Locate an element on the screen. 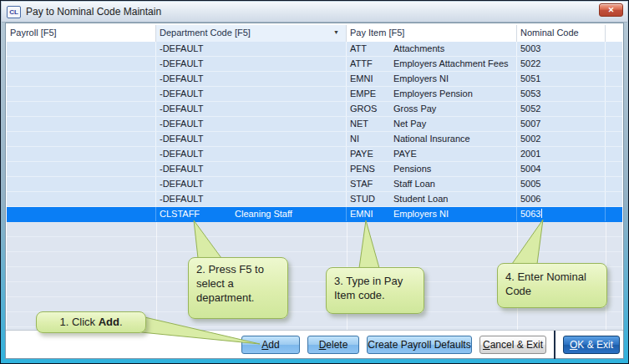 This screenshot has width=629, height=364. table-row: -DEFAULT NET Net Pay 5007 is located at coordinates (314, 124).